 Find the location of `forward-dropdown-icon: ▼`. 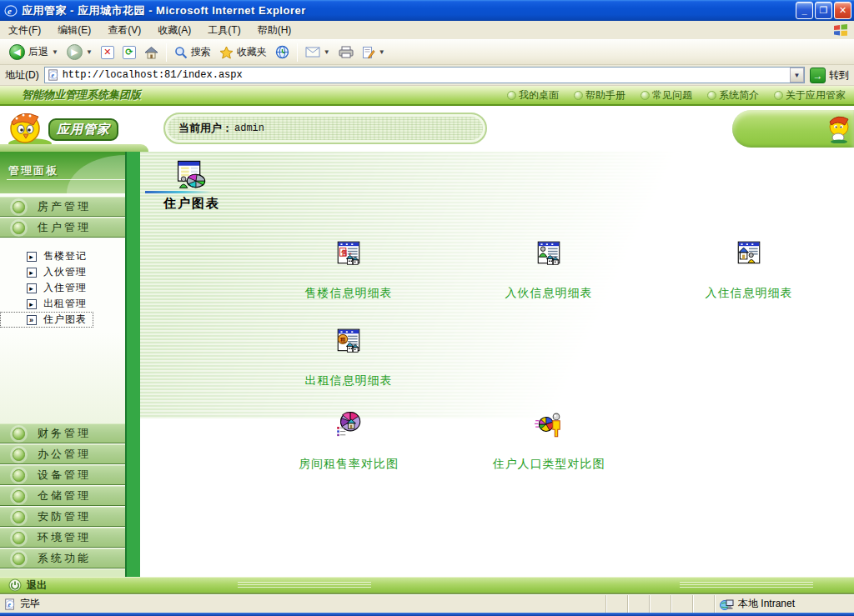

forward-dropdown-icon: ▼ is located at coordinates (89, 52).